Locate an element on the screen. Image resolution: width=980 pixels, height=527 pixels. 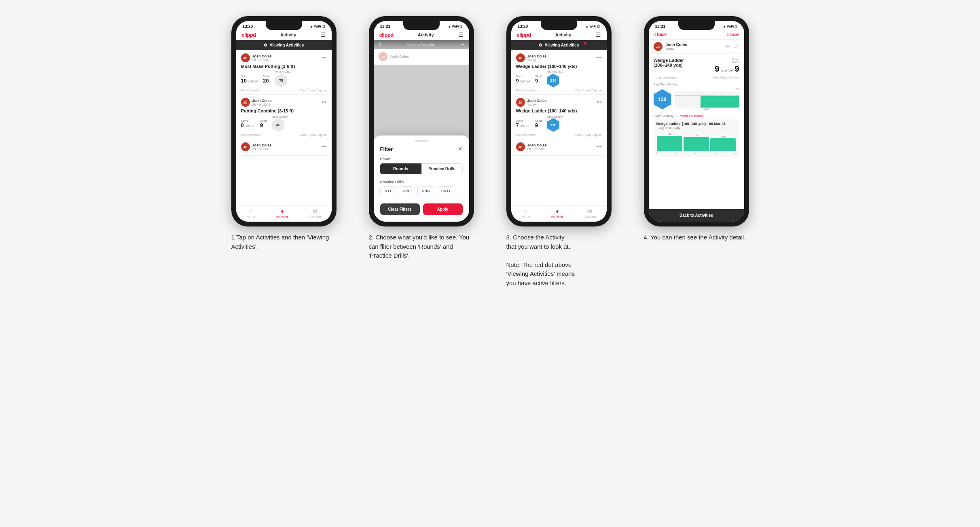
screen-1: 13:20 ▲ WiFi ◻ clippd Activity ☰ ⚙ Vie is located at coordinates (284, 121).